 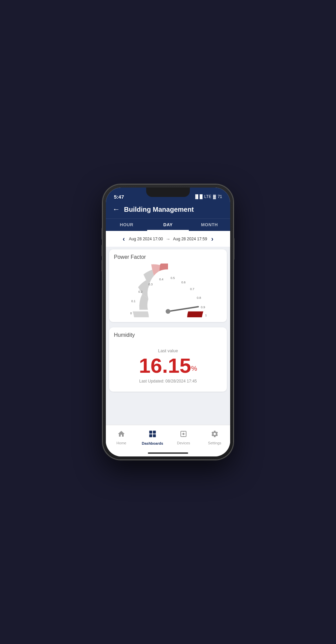 I want to click on humidity-title: Humidity, so click(x=168, y=335).